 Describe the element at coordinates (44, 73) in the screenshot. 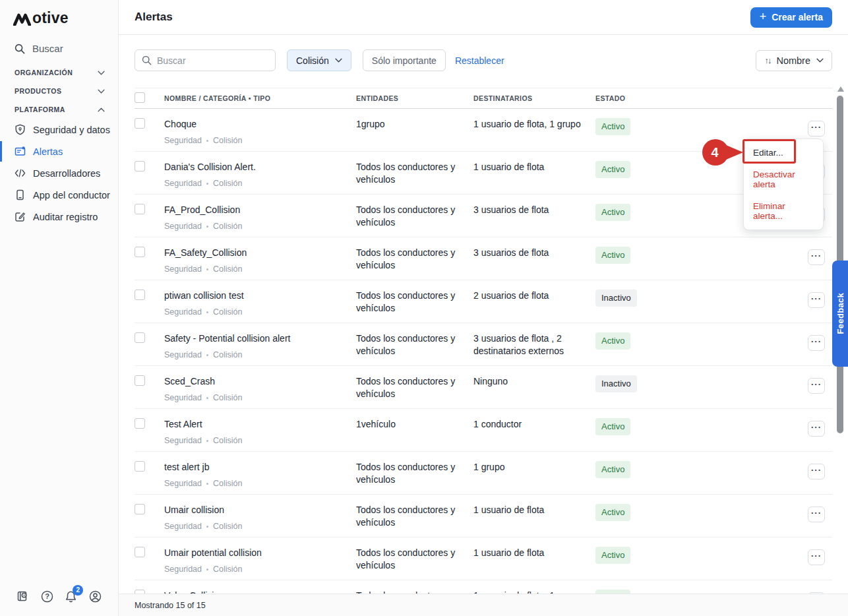

I see `section-label: ORGANIZACIÓN` at that location.